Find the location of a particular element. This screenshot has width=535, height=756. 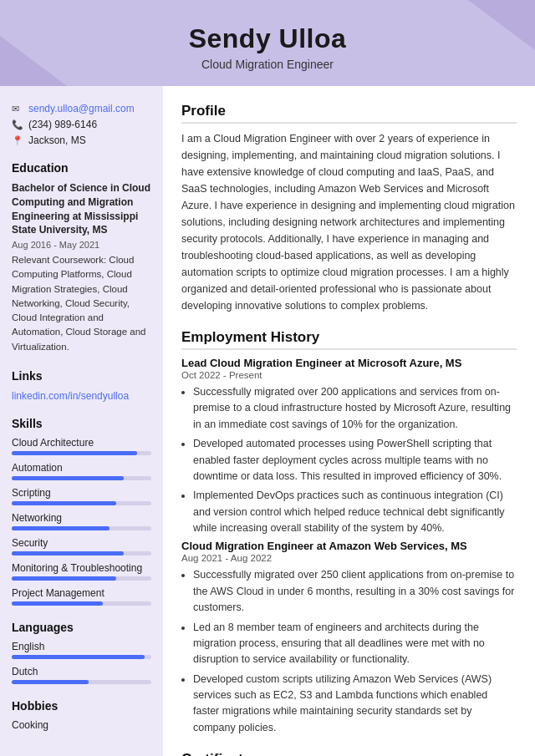

job-bullet: Led an 8 member team of engineers and ar… is located at coordinates (354, 644).